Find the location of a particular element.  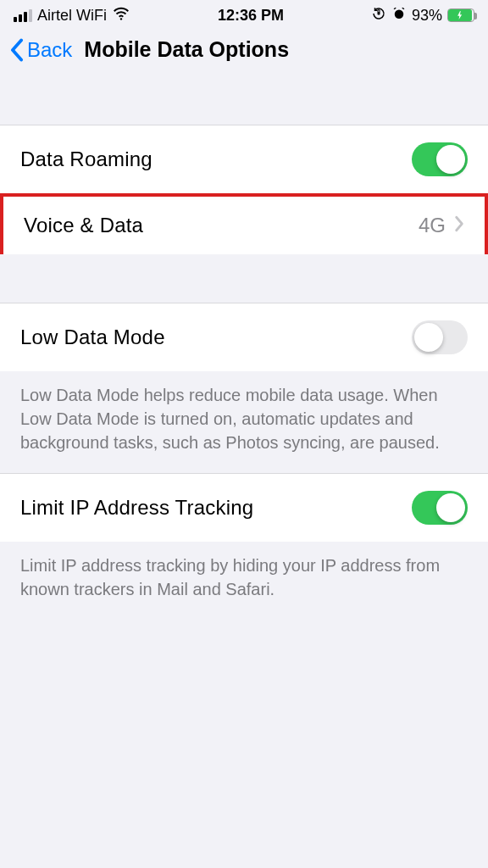

page-title: Mobile Data Options is located at coordinates (186, 49).